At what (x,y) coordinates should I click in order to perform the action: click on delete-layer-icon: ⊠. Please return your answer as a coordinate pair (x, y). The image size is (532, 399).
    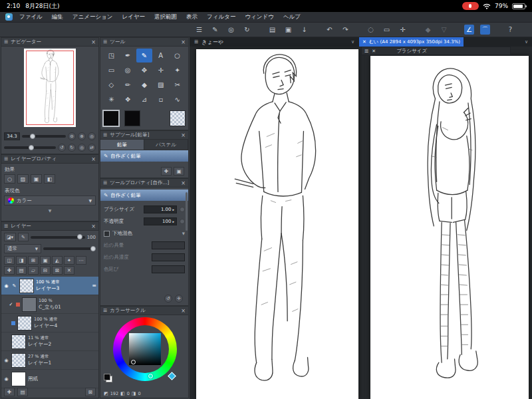
    Looking at the image, I should click on (57, 270).